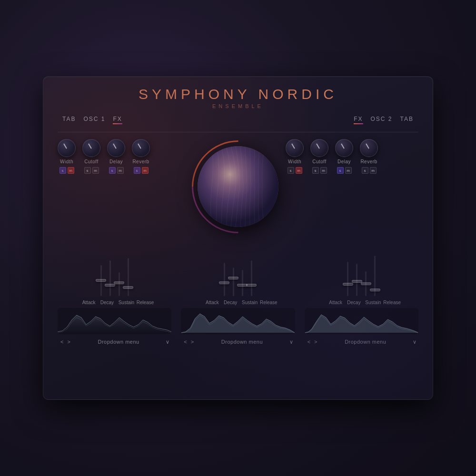  I want to click on adsr-labels-3: Attack Decay Sustain Release, so click(361, 303).